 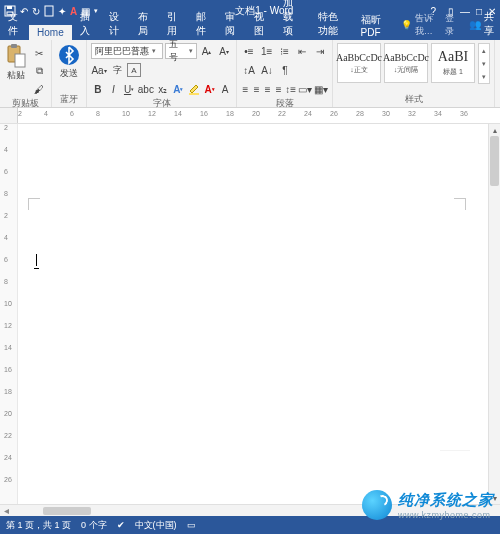 I want to click on tab-special: 特色功能, so click(x=331, y=24).